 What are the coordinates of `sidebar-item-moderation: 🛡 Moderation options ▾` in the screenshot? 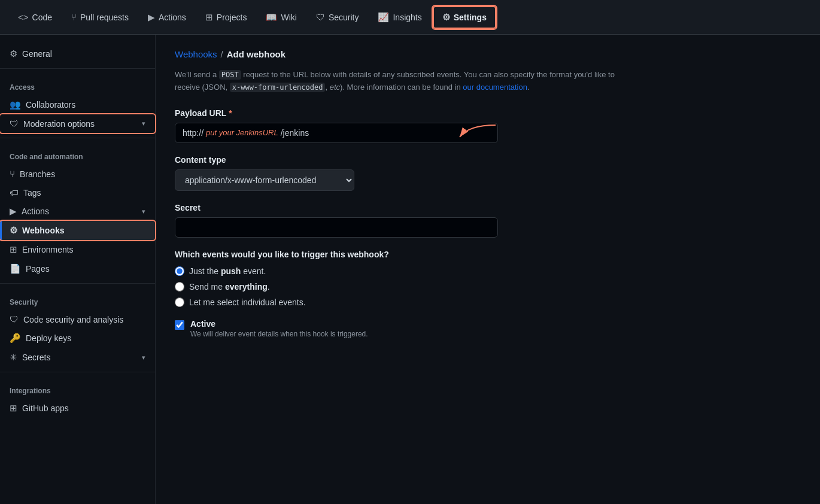 It's located at (78, 123).